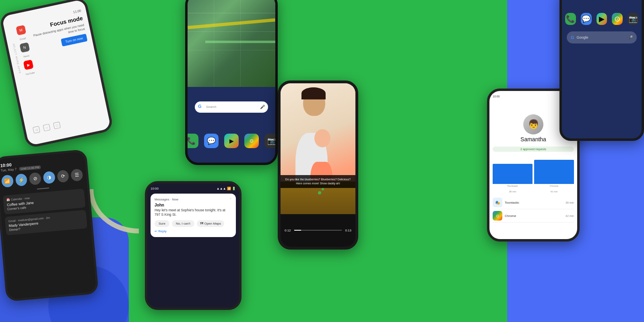  I want to click on app-dock: 📞 💬 ▶ ⊙ 📷, so click(231, 141).